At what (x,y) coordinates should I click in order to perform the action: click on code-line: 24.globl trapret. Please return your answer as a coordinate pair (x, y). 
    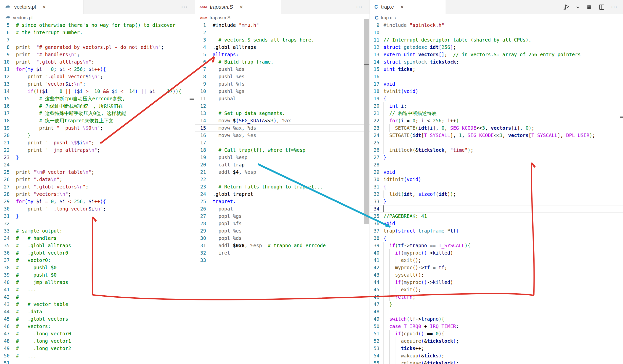
    Looking at the image, I should click on (282, 194).